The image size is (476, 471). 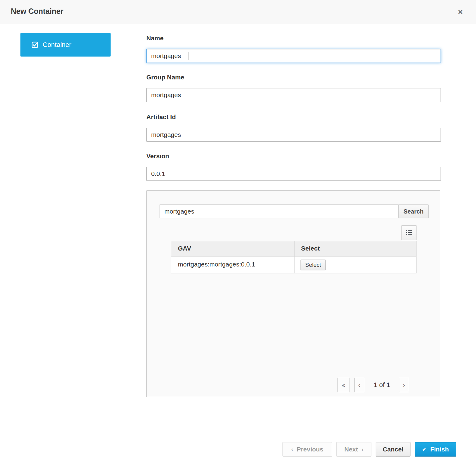 I want to click on search-group: Search, so click(x=294, y=211).